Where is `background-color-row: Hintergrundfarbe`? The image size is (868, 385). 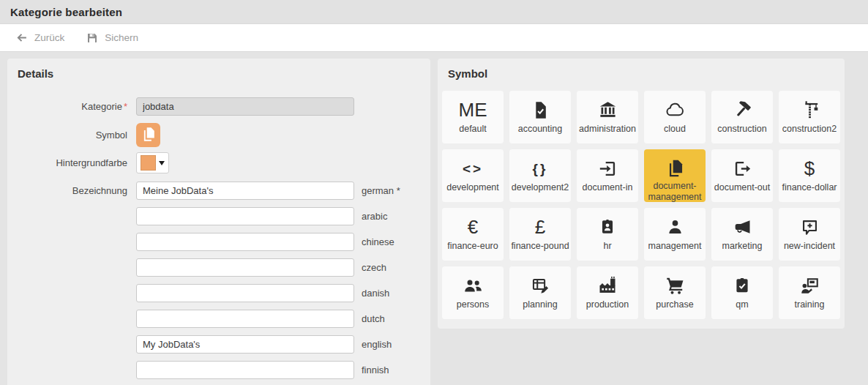 background-color-row: Hintergrundfarbe is located at coordinates (88, 162).